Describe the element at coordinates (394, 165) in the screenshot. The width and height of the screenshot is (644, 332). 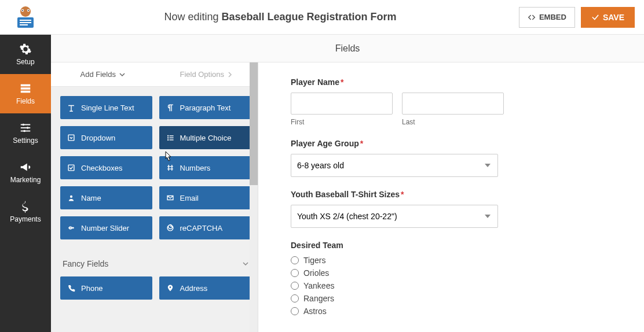
I see `age-group-select: 6-8 years old` at that location.